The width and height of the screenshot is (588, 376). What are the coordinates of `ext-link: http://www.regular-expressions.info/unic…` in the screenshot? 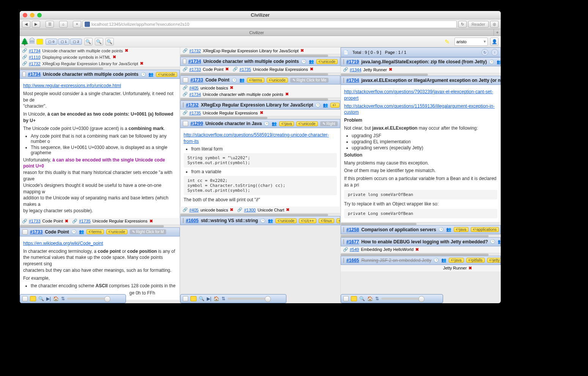 It's located at (72, 86).